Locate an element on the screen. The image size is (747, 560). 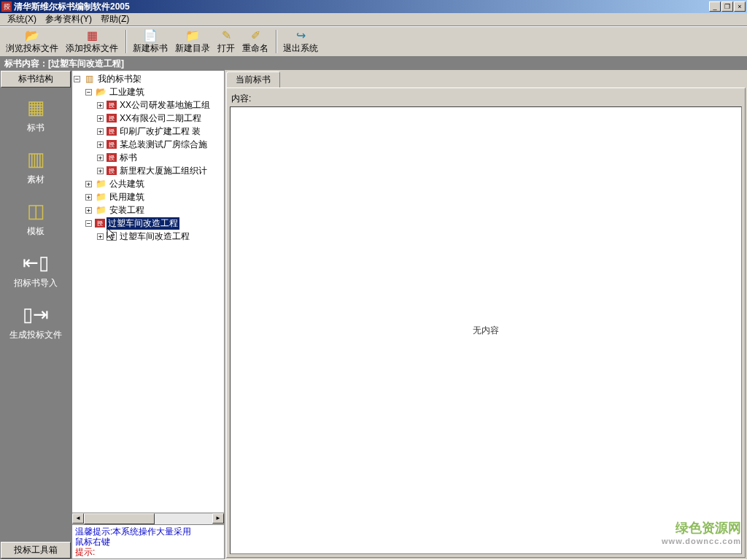
menu-help: 帮助(Z) is located at coordinates (115, 19).